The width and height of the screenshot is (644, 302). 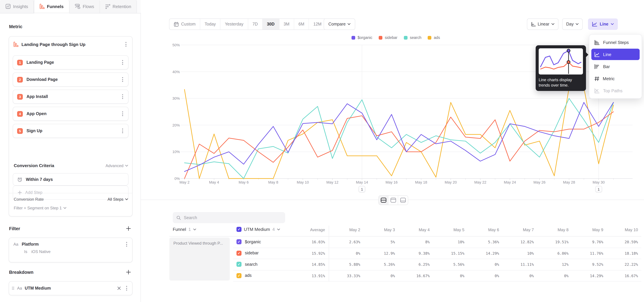 I want to click on breakdown-card: Aa UTM Medium, so click(x=70, y=288).